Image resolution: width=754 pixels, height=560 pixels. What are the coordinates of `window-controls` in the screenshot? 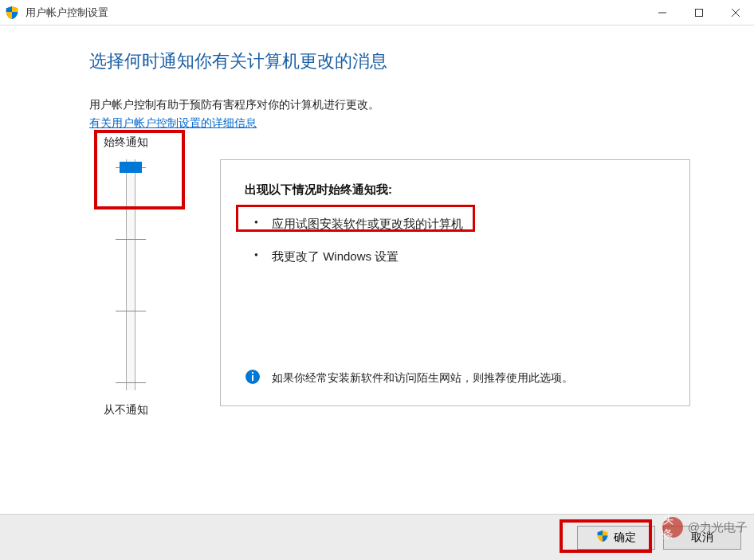 It's located at (699, 13).